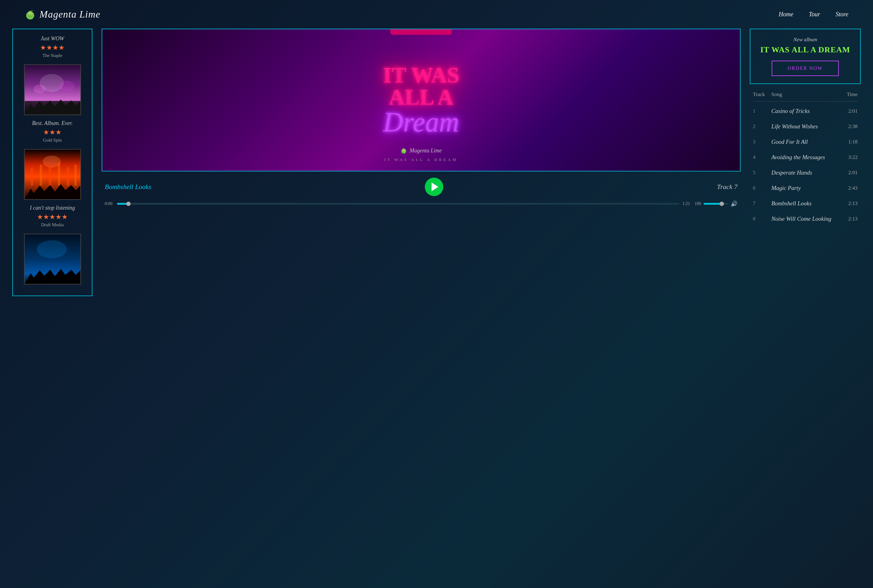  What do you see at coordinates (805, 204) in the screenshot?
I see `track-song: Bombshell Looks` at bounding box center [805, 204].